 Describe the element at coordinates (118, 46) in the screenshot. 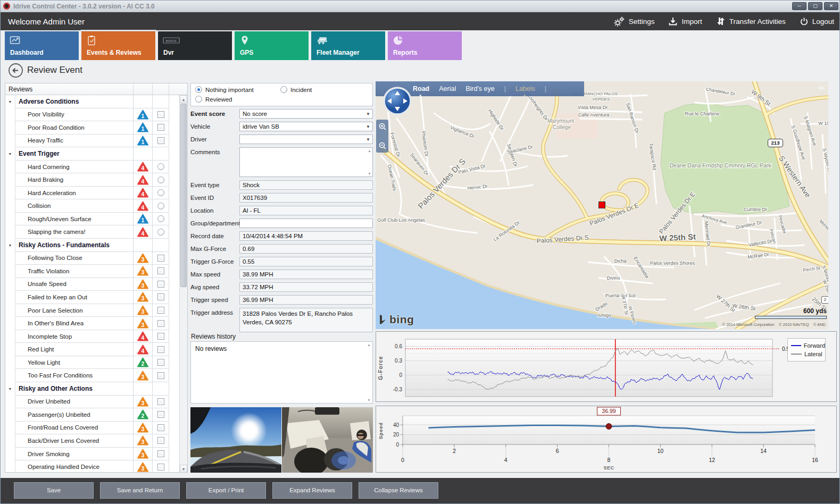

I see `tab-events-reviews: Events & Reviews` at that location.